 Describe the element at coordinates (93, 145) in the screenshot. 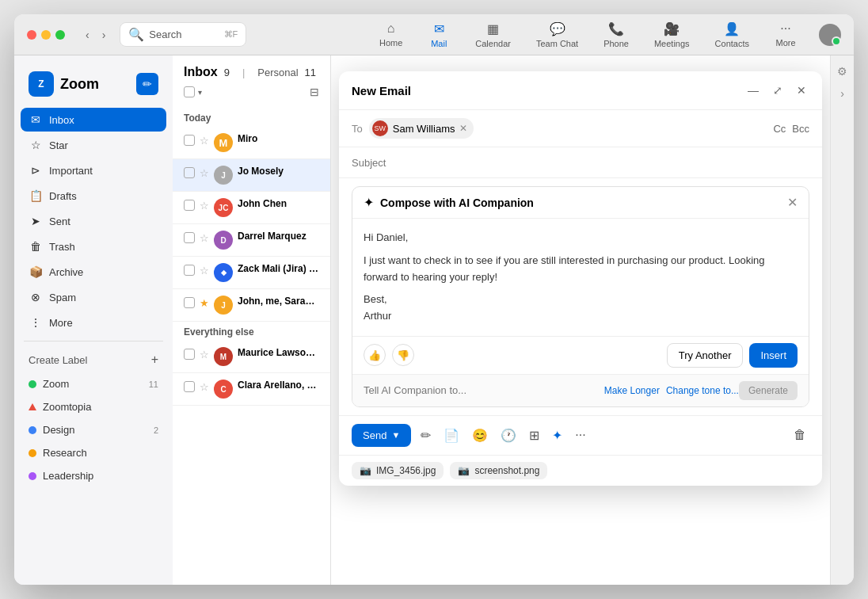

I see `sidebar-item-star: ☆ Star` at that location.